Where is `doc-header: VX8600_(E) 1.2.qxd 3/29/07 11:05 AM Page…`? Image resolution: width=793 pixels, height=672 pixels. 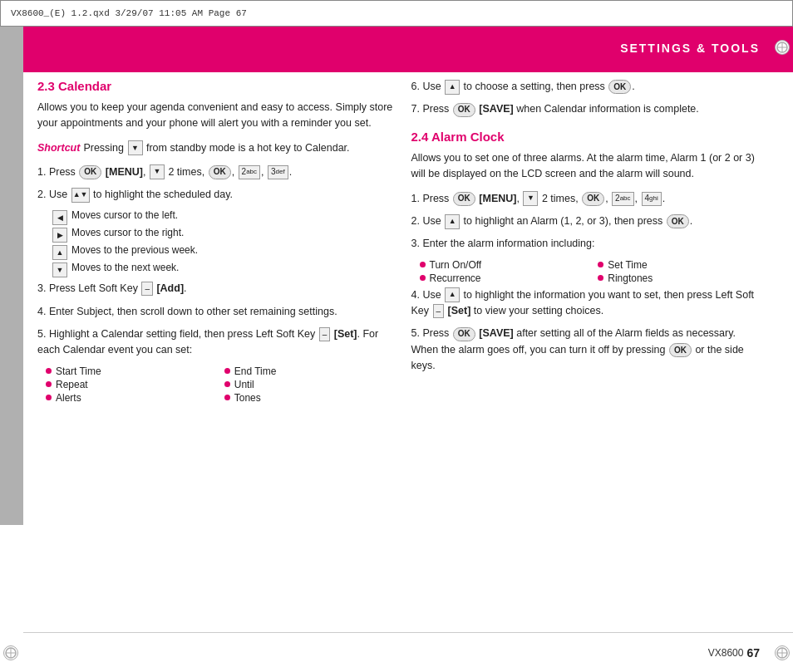
doc-header: VX8600_(E) 1.2.qxd 3/29/07 11:05 AM Page… is located at coordinates (396, 13).